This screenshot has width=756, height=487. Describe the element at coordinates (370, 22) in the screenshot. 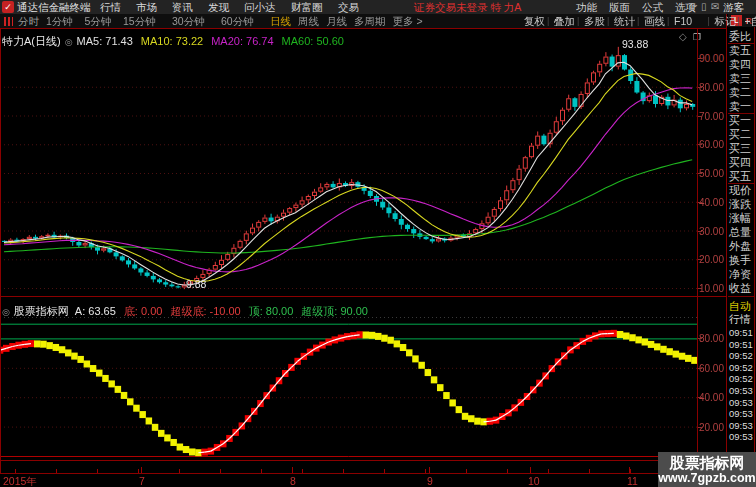

I see `period-多周期: 多周期` at that location.